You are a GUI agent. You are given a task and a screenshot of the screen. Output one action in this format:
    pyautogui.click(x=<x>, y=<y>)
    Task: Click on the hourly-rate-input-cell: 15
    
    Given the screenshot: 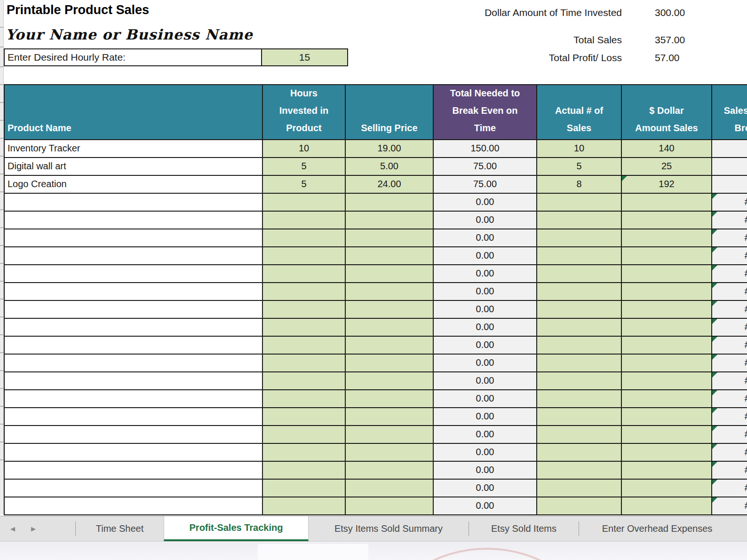 What is the action you would take?
    pyautogui.click(x=305, y=57)
    